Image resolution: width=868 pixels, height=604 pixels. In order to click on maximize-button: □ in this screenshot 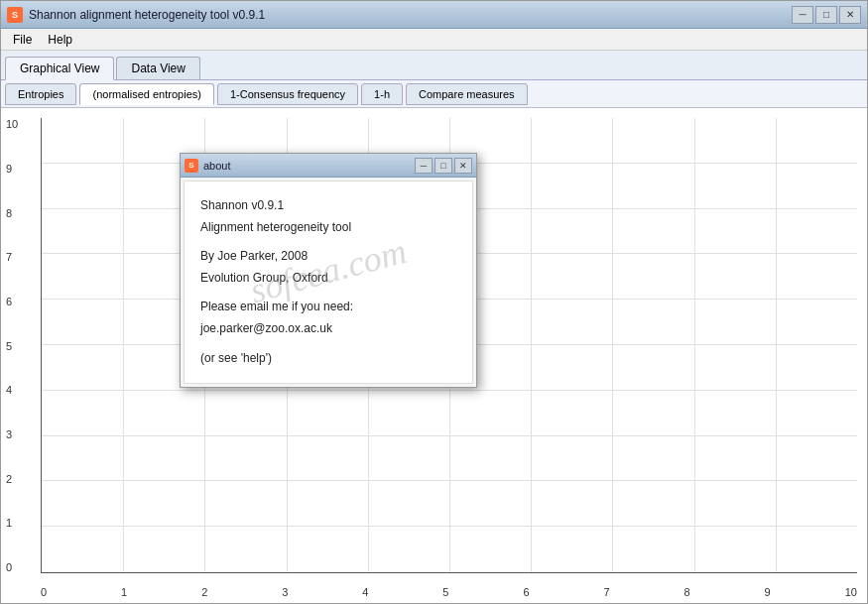, I will do `click(826, 15)`.